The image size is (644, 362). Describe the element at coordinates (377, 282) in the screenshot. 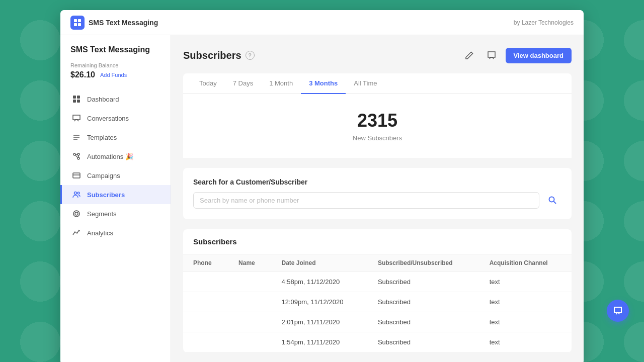

I see `table-row: 4:58pm, 11/12/2020Subscribedtext` at that location.